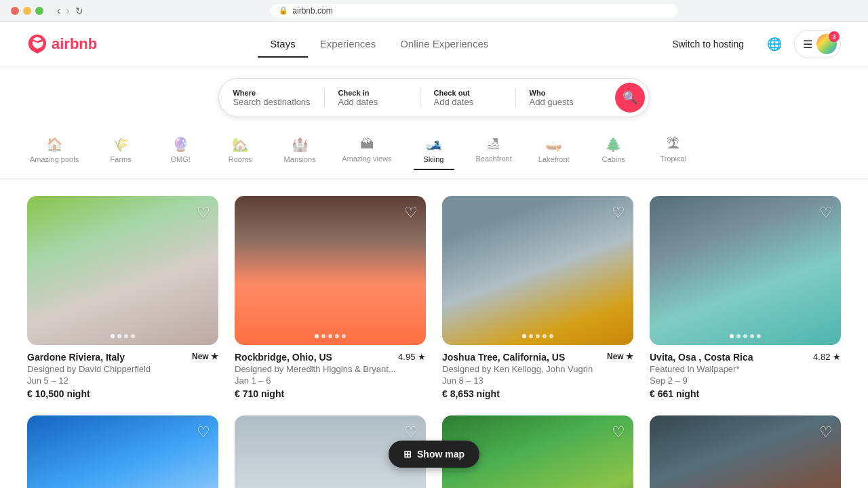 The height and width of the screenshot is (488, 868). I want to click on filter-bar: 🏠 Amazing pools 🌾 Farms 🔮 OMG! 🏡 Rooms 🏰…, so click(434, 155).